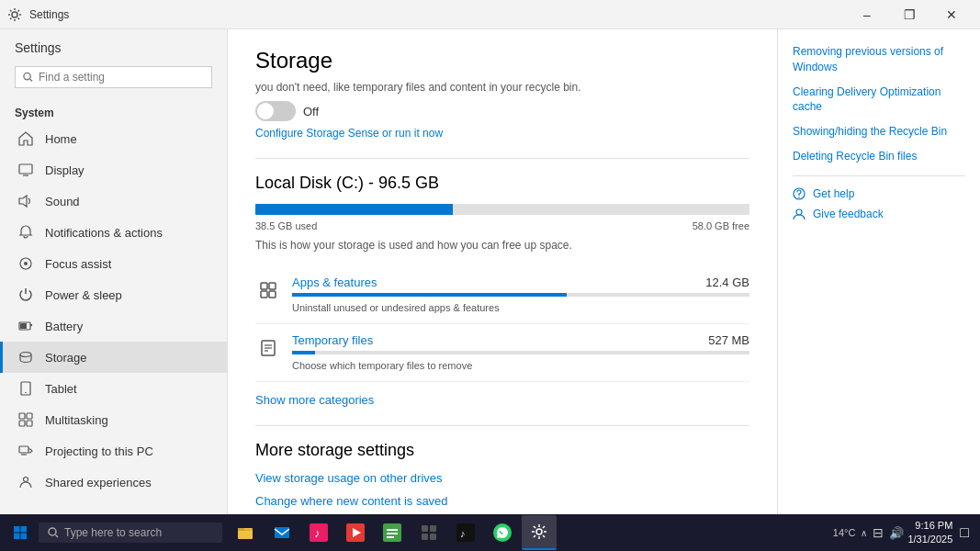 Image resolution: width=980 pixels, height=551 pixels. What do you see at coordinates (521, 340) in the screenshot?
I see `temp-header: Temporary files 527 MB` at bounding box center [521, 340].